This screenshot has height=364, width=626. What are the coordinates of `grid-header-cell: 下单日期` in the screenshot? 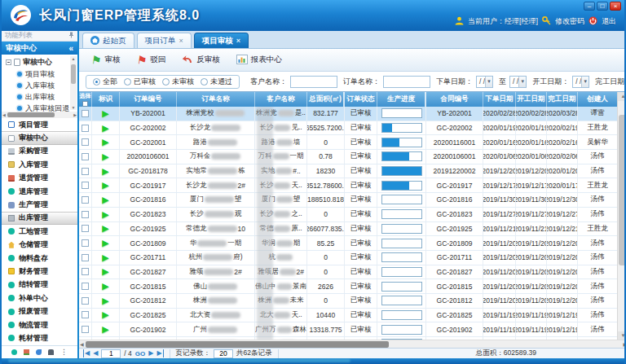 It's located at (500, 99).